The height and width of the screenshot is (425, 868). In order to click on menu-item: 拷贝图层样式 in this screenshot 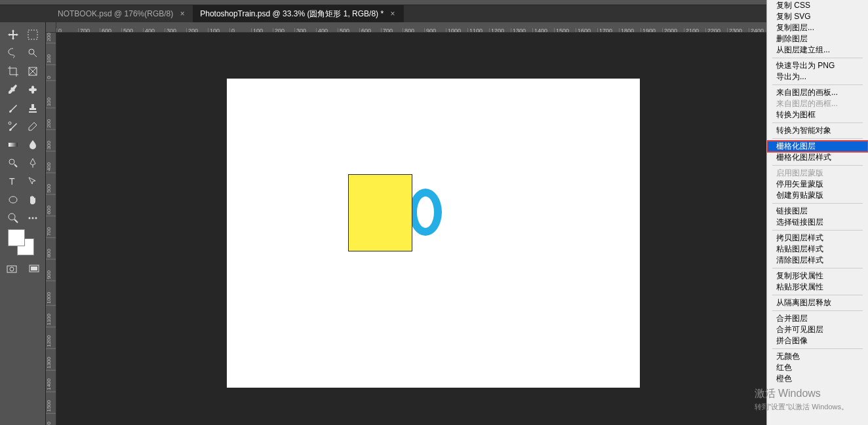, I will do `click(818, 238)`.